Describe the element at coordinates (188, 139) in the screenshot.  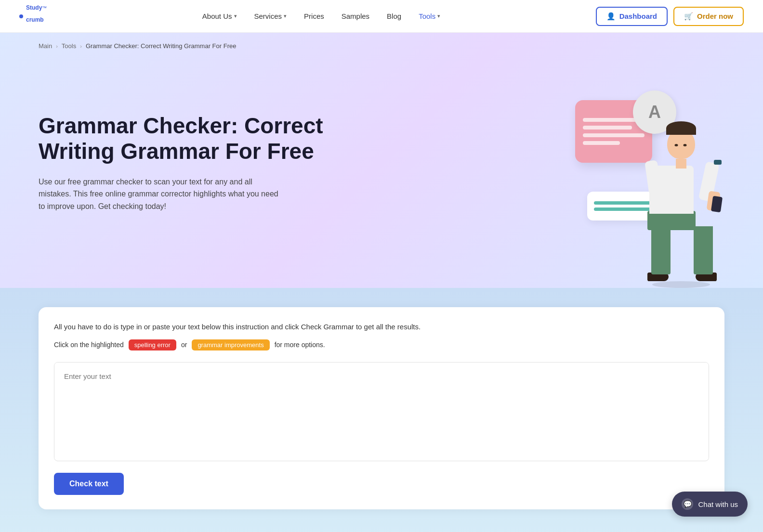
I see `hero-title: Grammar Checker: Correct Writing Grammar…` at that location.